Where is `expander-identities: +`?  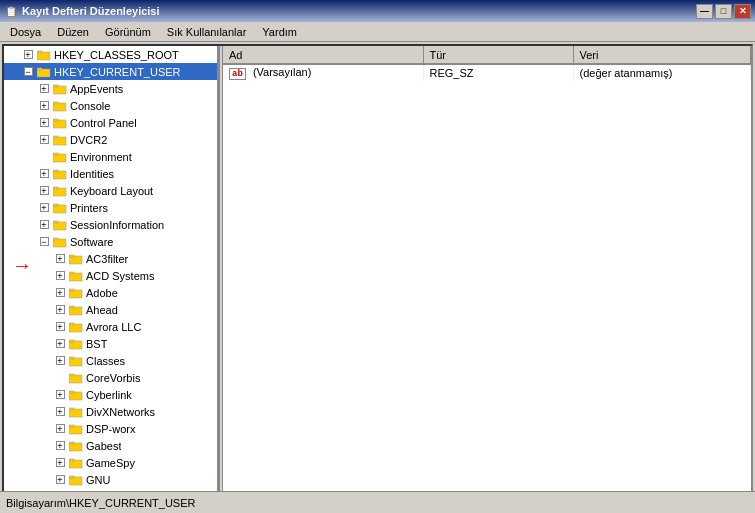
expander-identities: + is located at coordinates (44, 174).